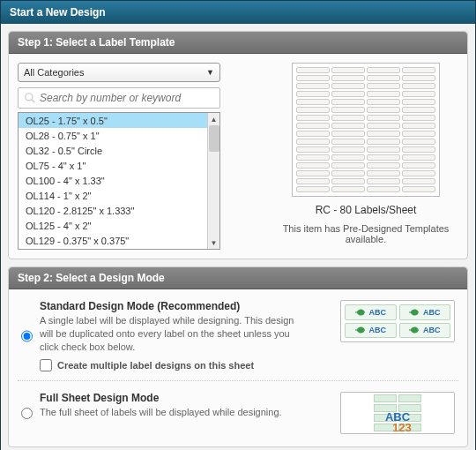  What do you see at coordinates (30, 98) in the screenshot?
I see `search-icon` at bounding box center [30, 98].